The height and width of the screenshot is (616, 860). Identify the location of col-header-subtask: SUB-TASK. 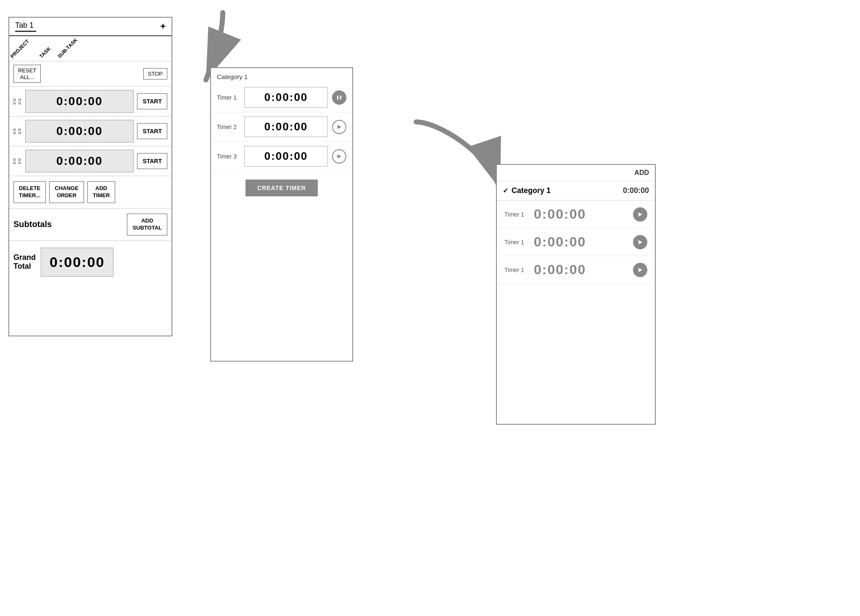
(68, 48).